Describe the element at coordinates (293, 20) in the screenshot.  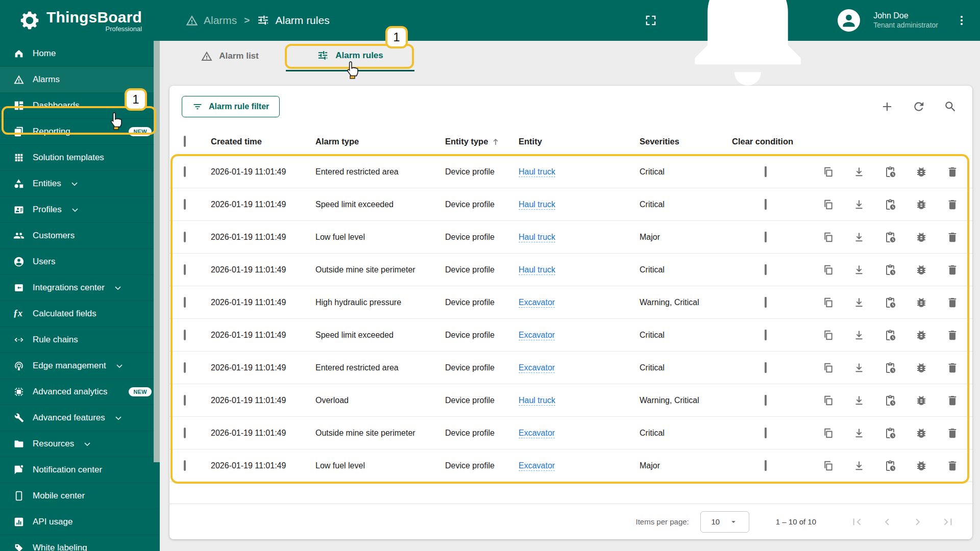
I see `breadcrumb-alarm-rules: Alarm rules` at that location.